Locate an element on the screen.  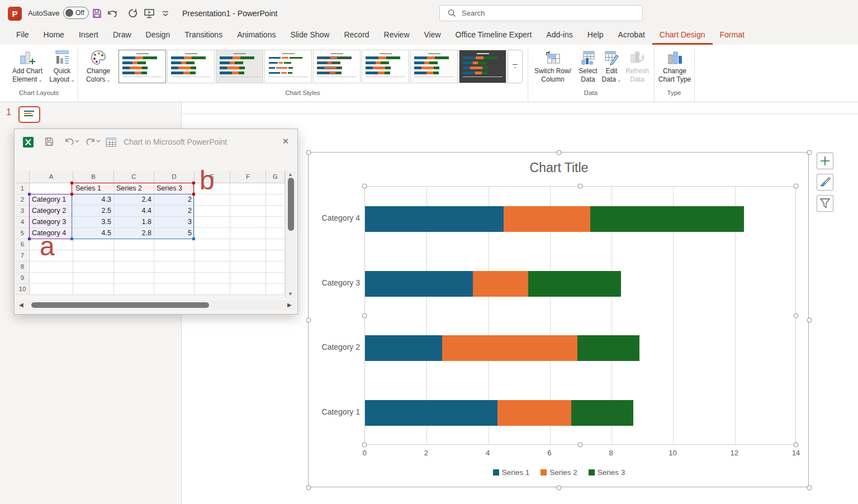
tab-slide-show: Slide Show is located at coordinates (310, 36).